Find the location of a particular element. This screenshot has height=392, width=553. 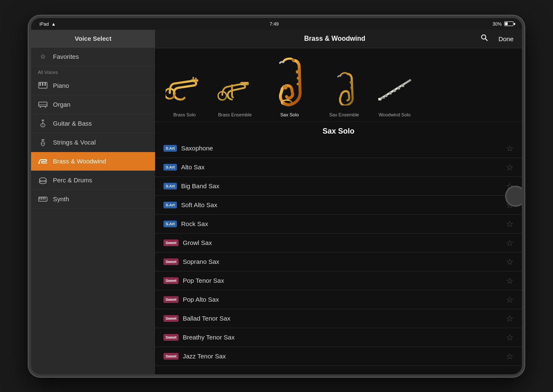

voice-name: Pop Alto Sax is located at coordinates (342, 299).